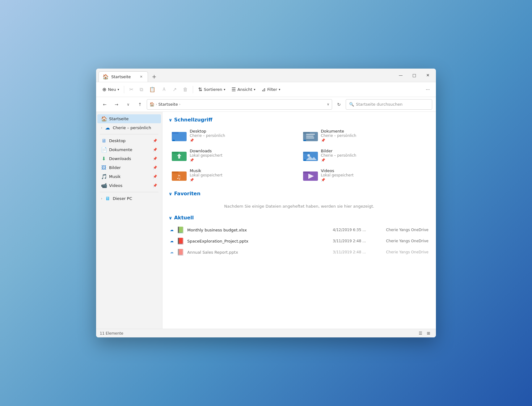 This screenshot has width=532, height=406. Describe the element at coordinates (404, 252) in the screenshot. I see `recent-location-2: Cherie Yangs OneDrive` at that location.